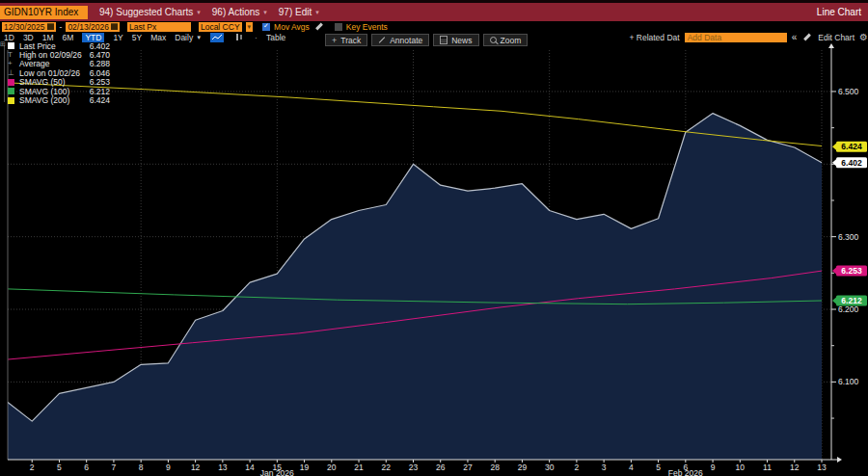 This screenshot has width=868, height=476. What do you see at coordinates (68, 38) in the screenshot?
I see `range-tab-6m: 6M` at bounding box center [68, 38].